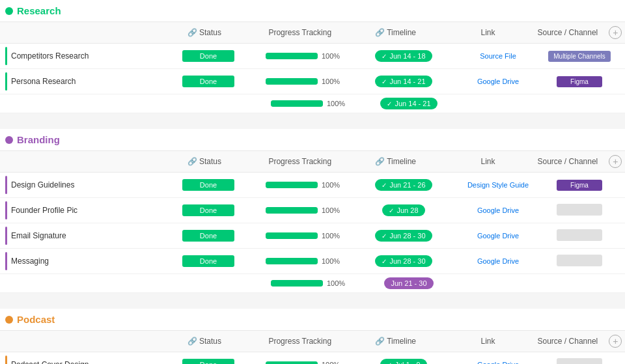 Image resolution: width=625 pixels, height=364 pixels. Describe the element at coordinates (83, 210) in the screenshot. I see `row-task-name: Founder Profile Pic` at that location.